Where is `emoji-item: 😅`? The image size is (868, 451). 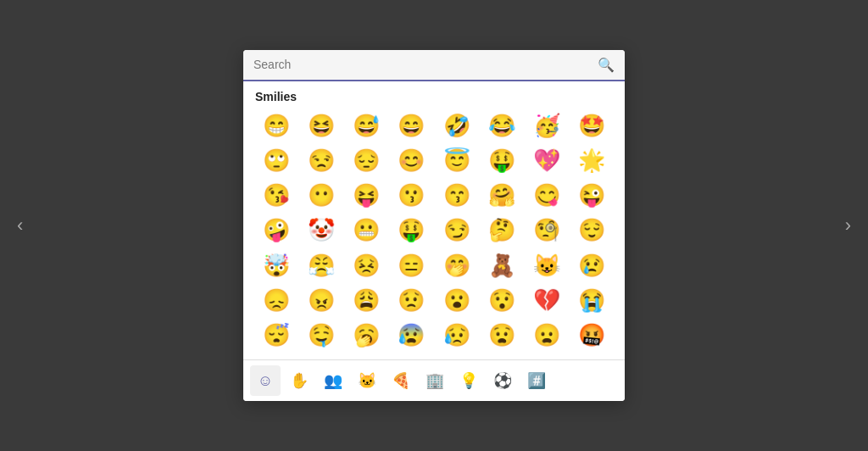
emoji-item: 😅 is located at coordinates (366, 125).